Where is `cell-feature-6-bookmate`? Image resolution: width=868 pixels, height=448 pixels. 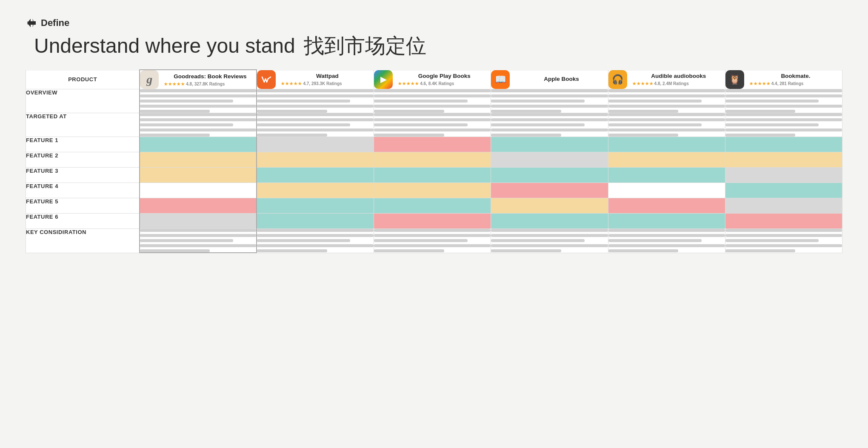 cell-feature-6-bookmate is located at coordinates (784, 221).